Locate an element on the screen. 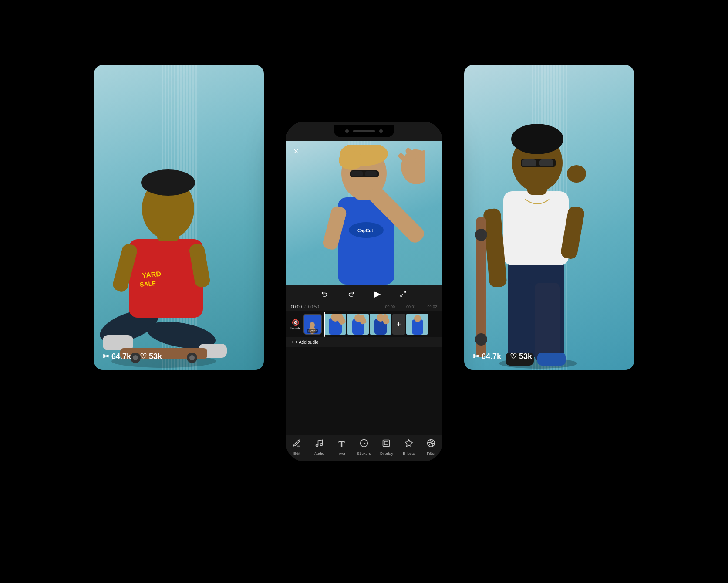 The height and width of the screenshot is (583, 728). camera-dot is located at coordinates (347, 131).